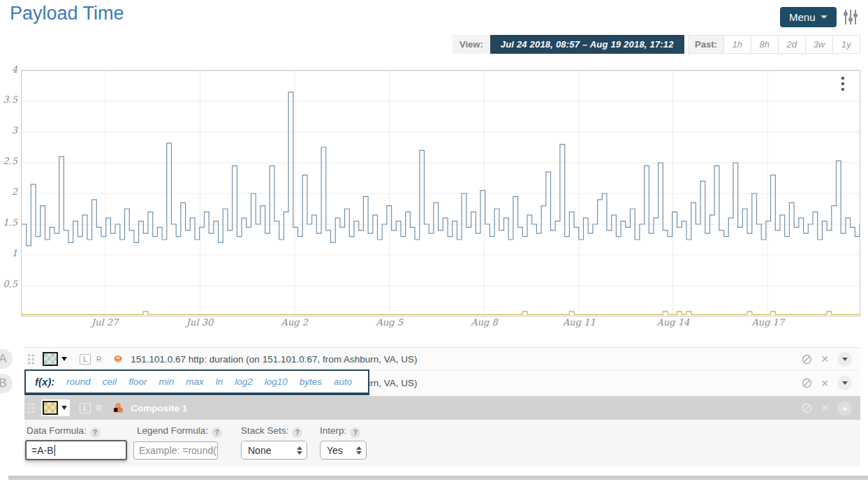  What do you see at coordinates (219, 381) in the screenshot?
I see `fx-ln: ln` at bounding box center [219, 381].